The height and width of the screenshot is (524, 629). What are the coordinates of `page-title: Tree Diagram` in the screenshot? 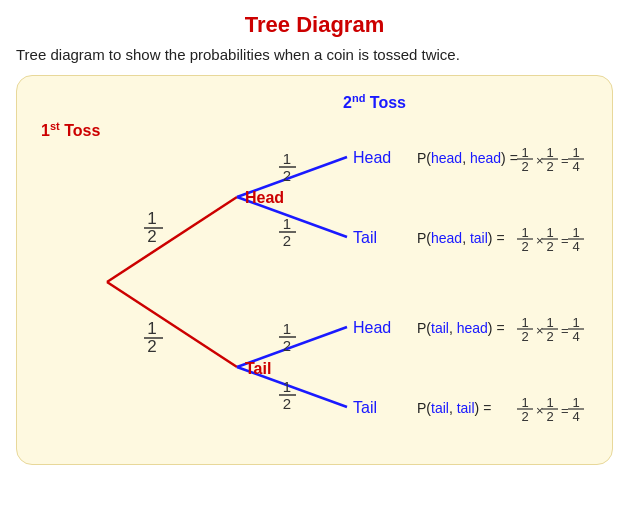 It's located at (314, 25).